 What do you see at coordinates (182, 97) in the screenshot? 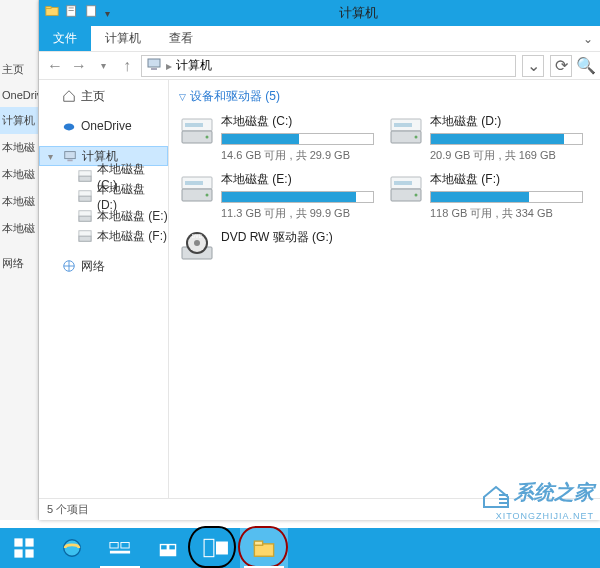
I see `chevron-down-icon: ▽` at bounding box center [182, 97].